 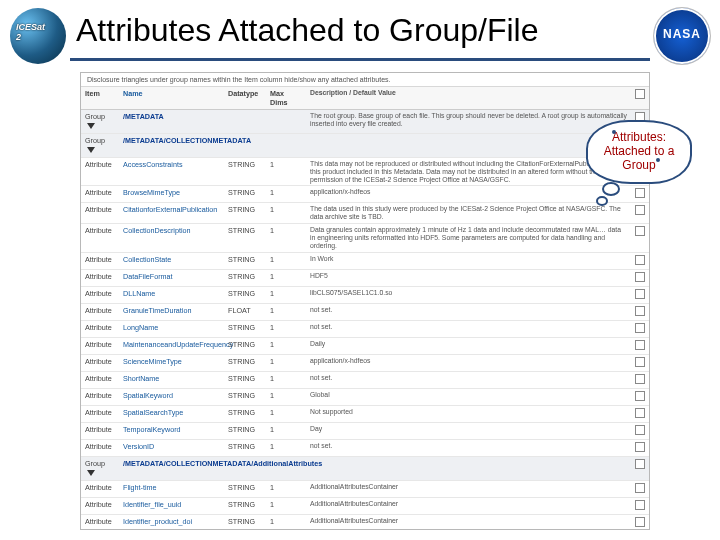 What do you see at coordinates (468, 378) in the screenshot?
I see `desc-cell: not set.` at bounding box center [468, 378].